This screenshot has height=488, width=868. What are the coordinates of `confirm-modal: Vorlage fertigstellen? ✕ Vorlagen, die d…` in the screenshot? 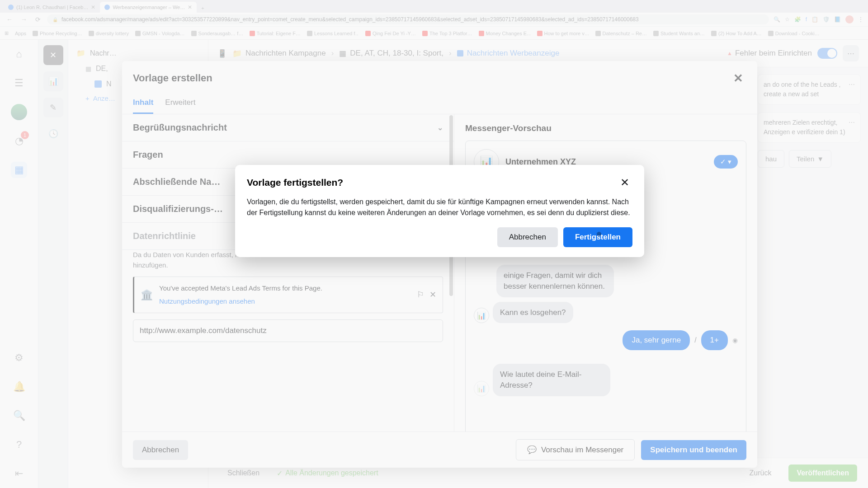 It's located at (439, 211).